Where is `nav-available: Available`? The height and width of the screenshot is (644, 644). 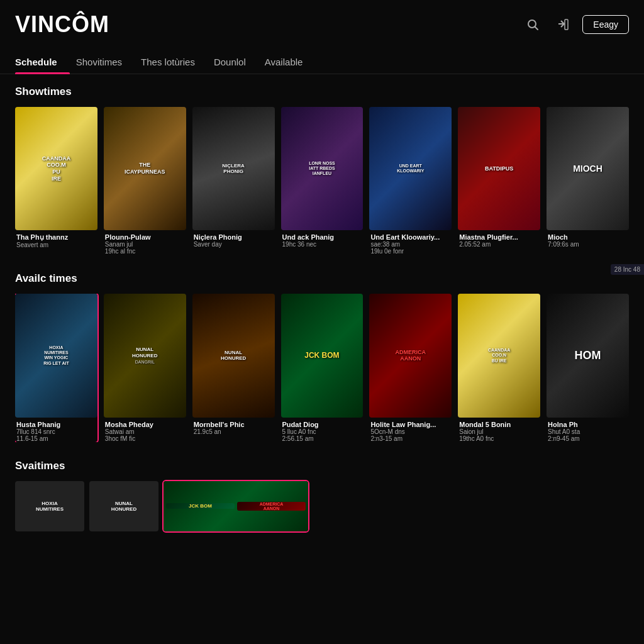
nav-available: Available is located at coordinates (291, 62).